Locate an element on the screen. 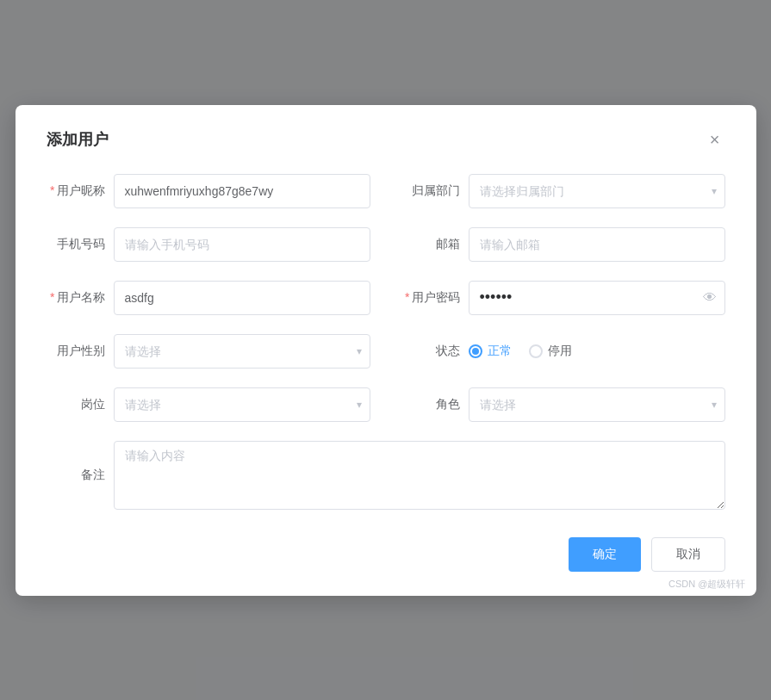  required-star-3: * is located at coordinates (407, 297).